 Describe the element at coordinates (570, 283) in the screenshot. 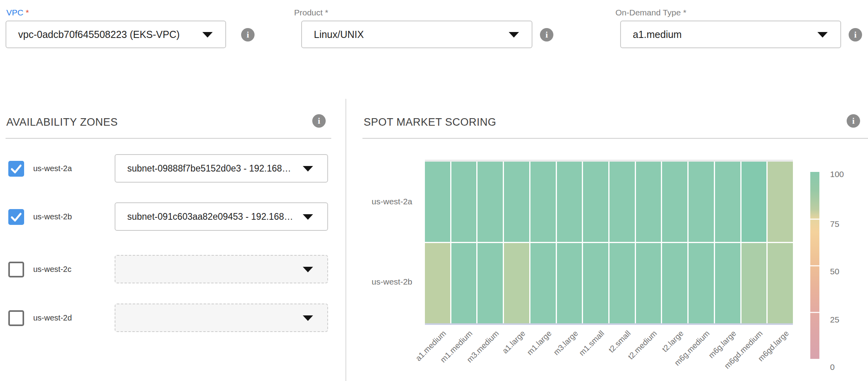

I see `heatmap-cell-us-west-2b-m3.large` at that location.